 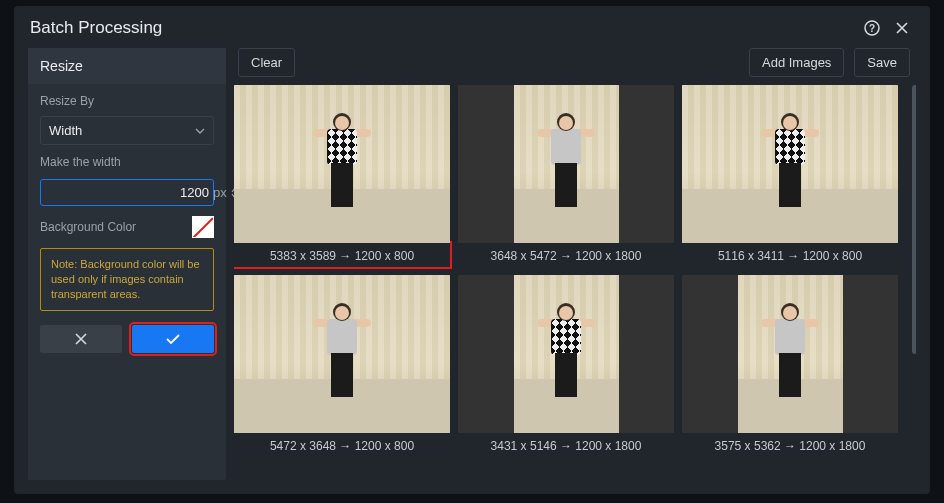 I want to click on apply-button, so click(x=173, y=339).